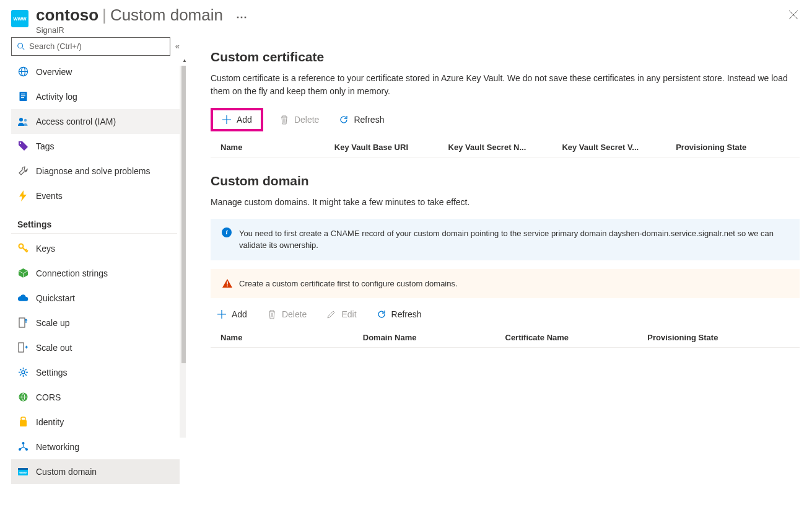 Image resolution: width=812 pixels, height=512 pixels. I want to click on sidebar-item-cors: CORS, so click(95, 397).